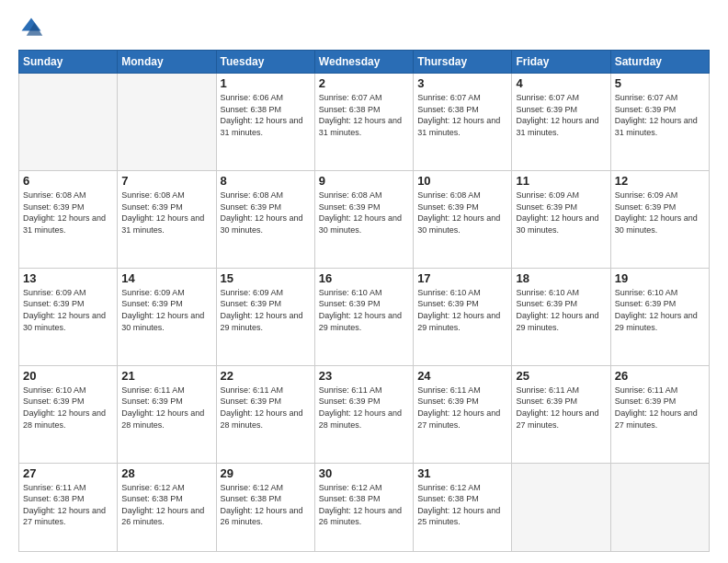 This screenshot has width=728, height=563. Describe the element at coordinates (266, 83) in the screenshot. I see `day-number: 1` at that location.